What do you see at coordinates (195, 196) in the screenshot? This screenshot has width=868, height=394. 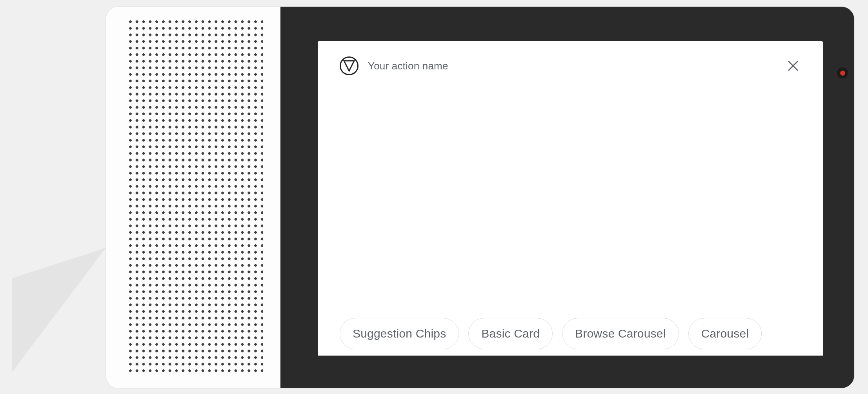 I see `speaker-grill` at bounding box center [195, 196].